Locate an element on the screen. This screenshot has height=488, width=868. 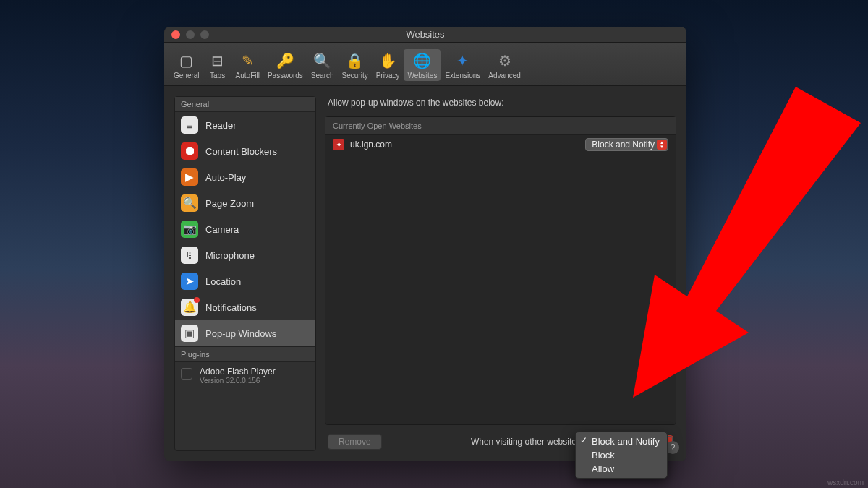
toolbar-label: Security is located at coordinates (355, 75).